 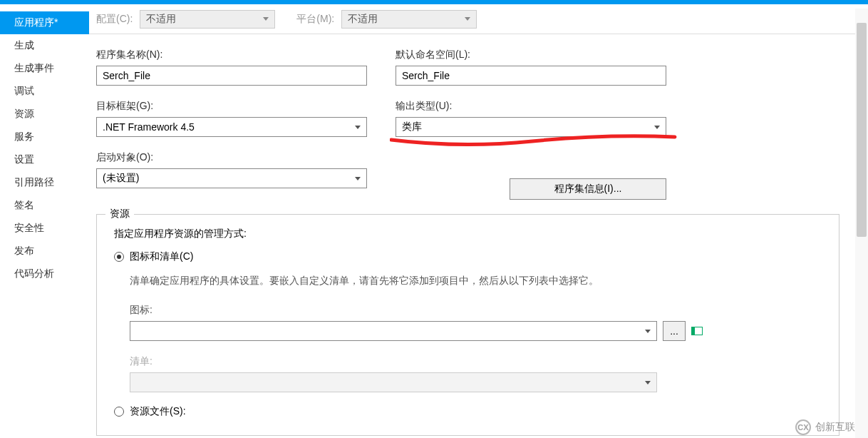 What do you see at coordinates (531, 55) in the screenshot?
I see `default-namespace-label: 默认命名空间(L):` at bounding box center [531, 55].